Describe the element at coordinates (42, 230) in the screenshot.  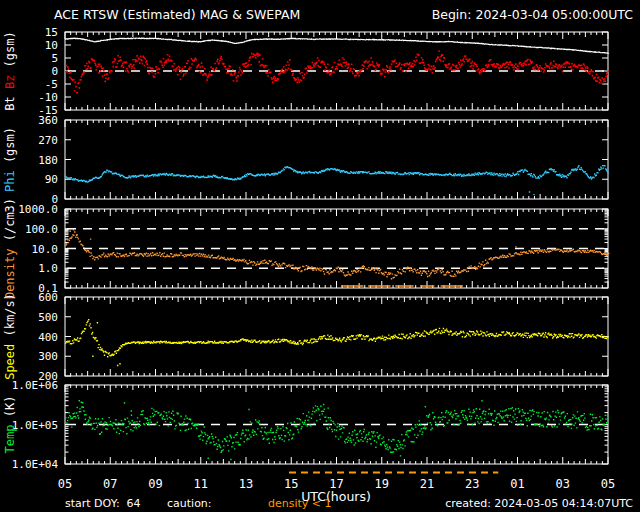
I see `ytick-label-density: 100.0` at that location.